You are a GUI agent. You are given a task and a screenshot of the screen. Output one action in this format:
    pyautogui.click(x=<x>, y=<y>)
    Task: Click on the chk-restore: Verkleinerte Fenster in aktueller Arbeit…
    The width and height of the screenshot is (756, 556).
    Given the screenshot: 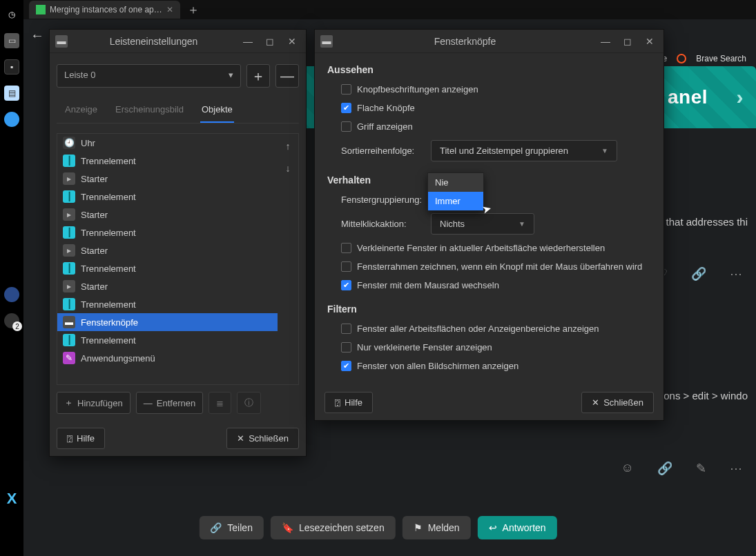 What is the action you would take?
    pyautogui.click(x=489, y=248)
    